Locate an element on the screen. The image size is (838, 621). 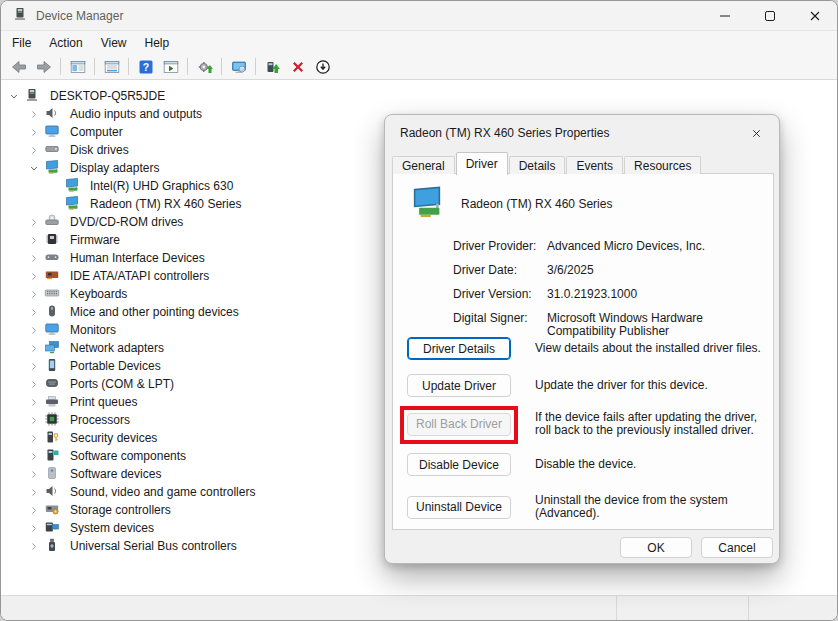
tree-item-label: Software devices is located at coordinates (116, 474).